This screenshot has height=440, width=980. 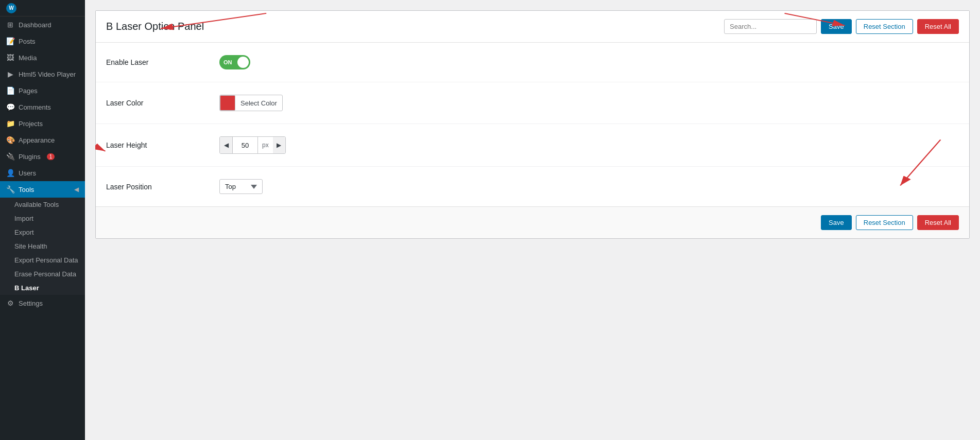 What do you see at coordinates (42, 25) in the screenshot?
I see `sidebar-item-dashboard: ⊞ Dashboard` at bounding box center [42, 25].